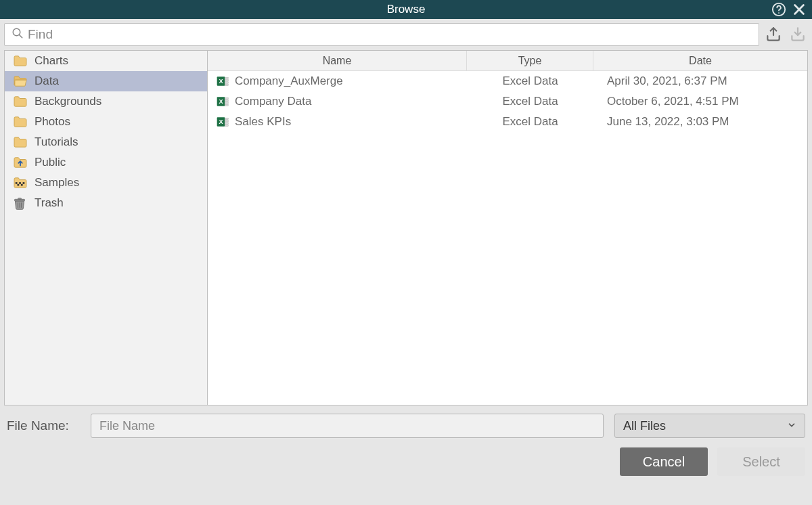  What do you see at coordinates (406, 9) in the screenshot?
I see `window-title: Browse` at bounding box center [406, 9].